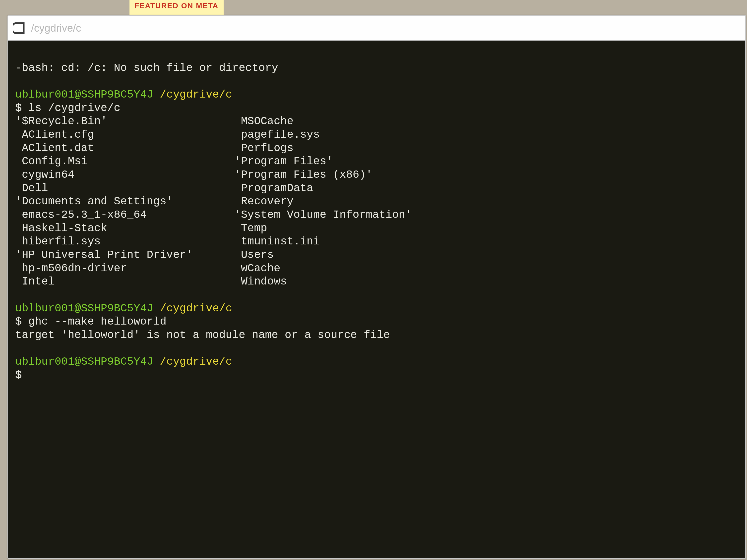 This screenshot has height=560, width=747. Describe the element at coordinates (125, 202) in the screenshot. I see `ls-column-1: '$Recycle.Bin' AClient.cfg AClient.dat C…` at that location.